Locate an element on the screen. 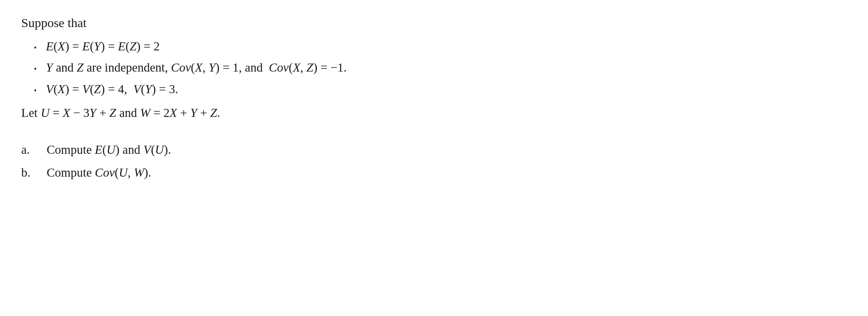 The width and height of the screenshot is (868, 316). bullet-item-3: • V(X) = V(Z) = 4, V(Y) = 3. is located at coordinates (184, 89).